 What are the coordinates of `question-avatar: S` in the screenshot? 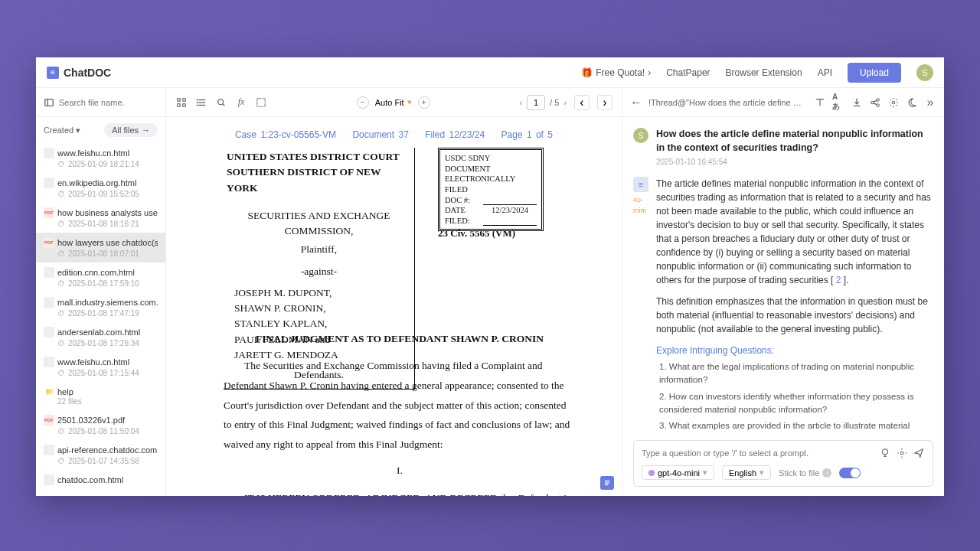 It's located at (641, 135).